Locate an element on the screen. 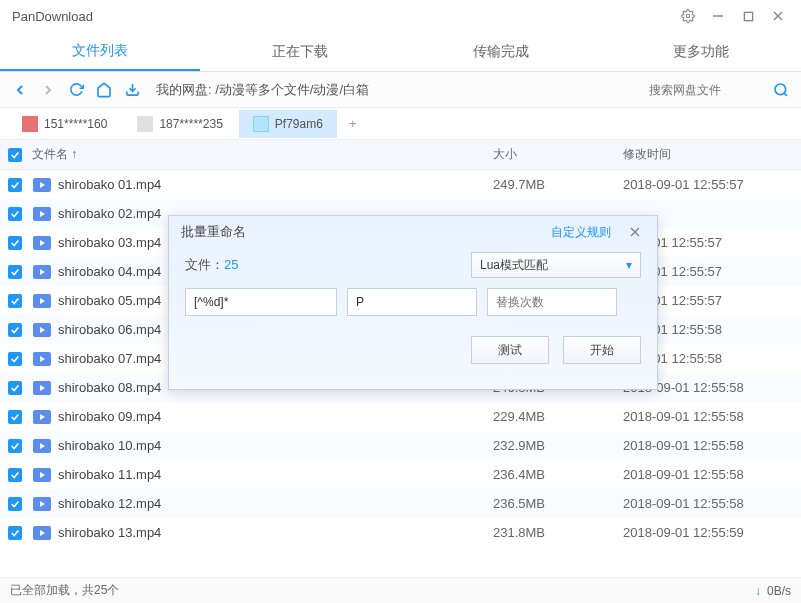 The height and width of the screenshot is (603, 801). replace-input is located at coordinates (412, 302).